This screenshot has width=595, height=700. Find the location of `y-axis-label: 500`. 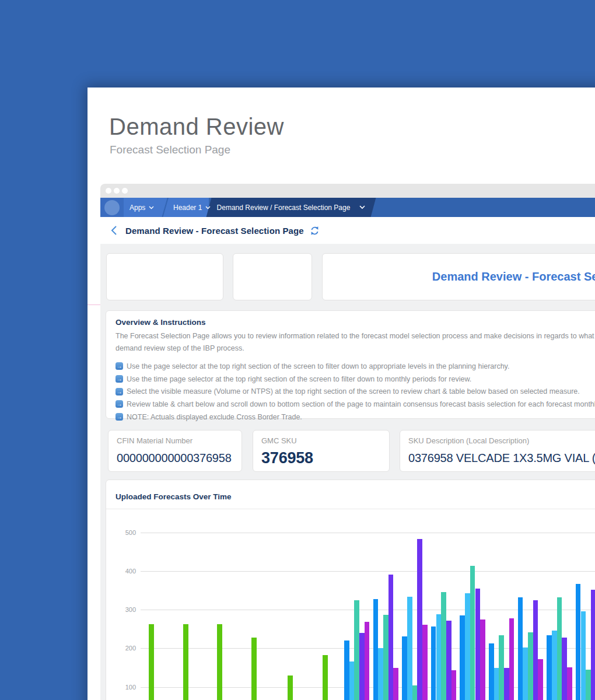

y-axis-label: 500 is located at coordinates (124, 533).